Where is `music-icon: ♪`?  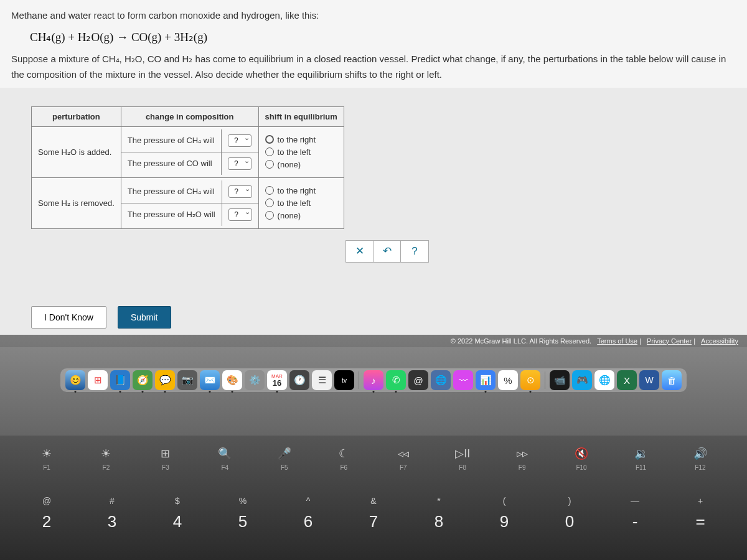
music-icon: ♪ is located at coordinates (374, 380).